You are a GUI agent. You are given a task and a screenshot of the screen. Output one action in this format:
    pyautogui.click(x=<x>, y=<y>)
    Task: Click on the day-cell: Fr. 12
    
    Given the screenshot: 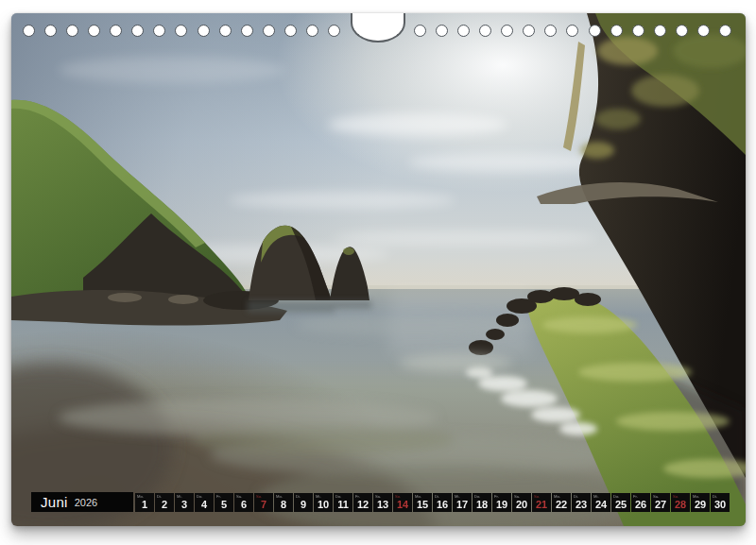 What is the action you would take?
    pyautogui.click(x=363, y=502)
    